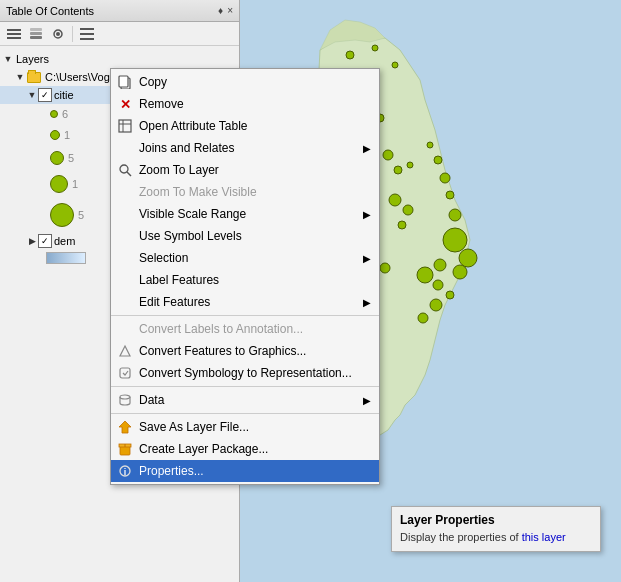  I want to click on legend-label-4: 1, so click(75, 184).